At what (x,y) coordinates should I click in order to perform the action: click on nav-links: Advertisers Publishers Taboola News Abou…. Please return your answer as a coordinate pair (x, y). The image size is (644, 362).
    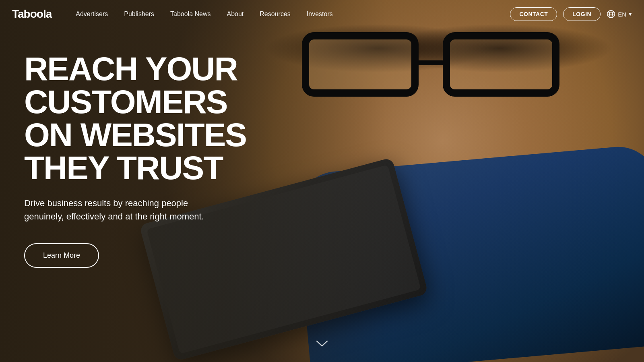
    Looking at the image, I should click on (293, 14).